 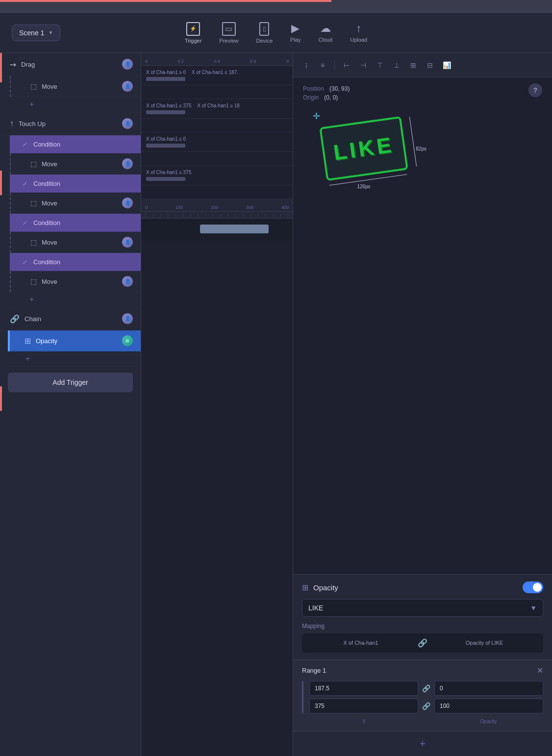 I want to click on toolbar-rows-icon: ≡, so click(x=323, y=65).